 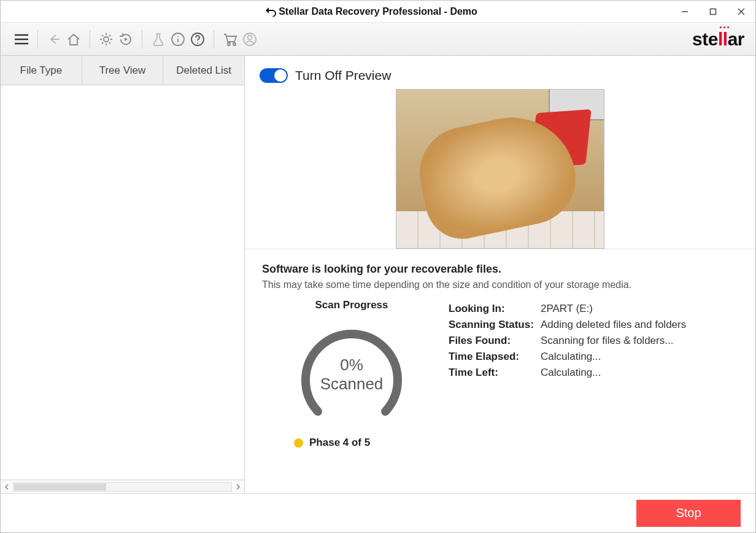 I want to click on time-elapsed-label: Time Elapsed:, so click(x=495, y=357).